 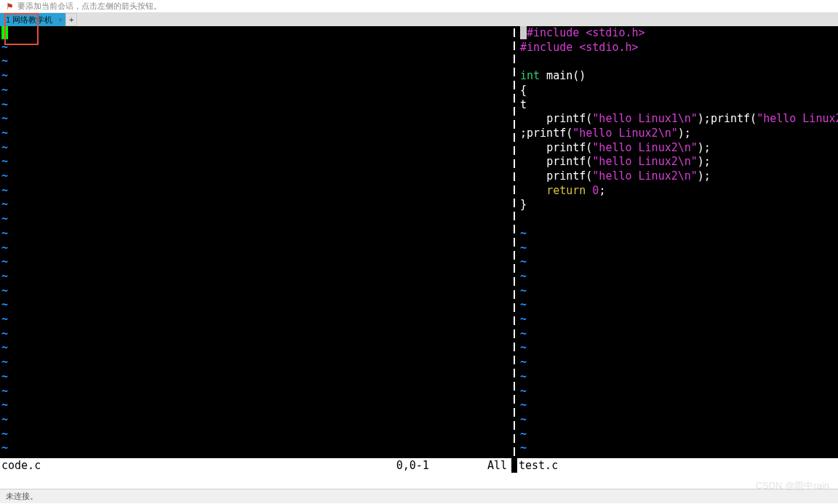 What do you see at coordinates (419, 7) in the screenshot?
I see `hint-bar: ⚑ 要添加当前会话，点击左侧的箭头按钮。` at bounding box center [419, 7].